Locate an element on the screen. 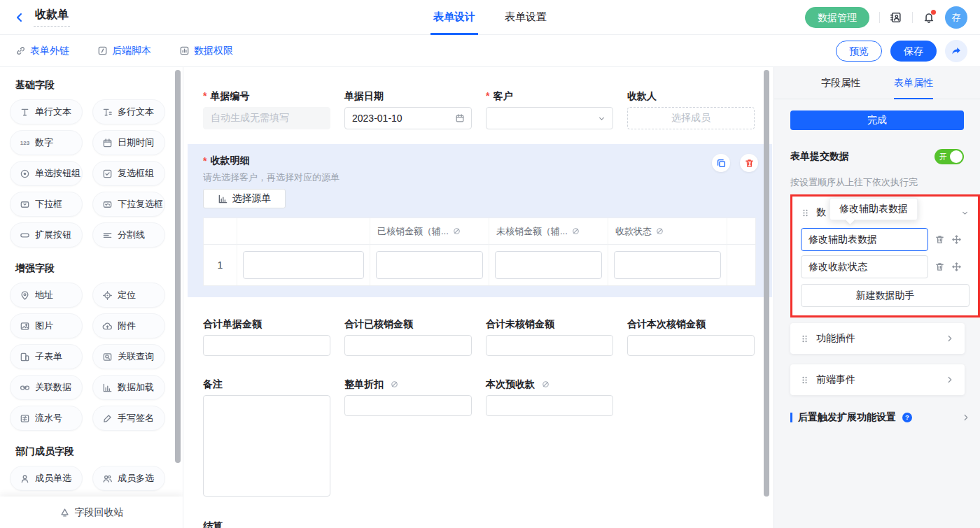 The height and width of the screenshot is (528, 980). field-item-checkbox-group: 复选框组 is located at coordinates (129, 173).